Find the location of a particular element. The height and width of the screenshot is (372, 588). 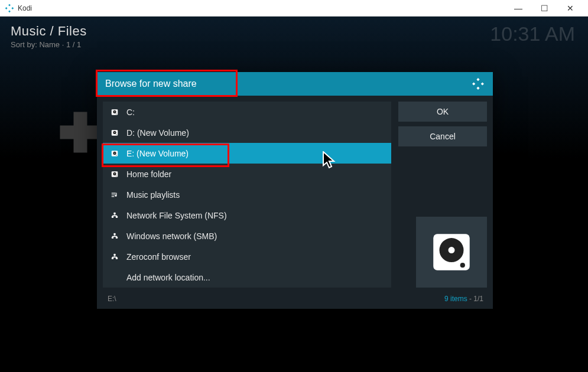

source-list-item: D: (New Volume) is located at coordinates (247, 132).